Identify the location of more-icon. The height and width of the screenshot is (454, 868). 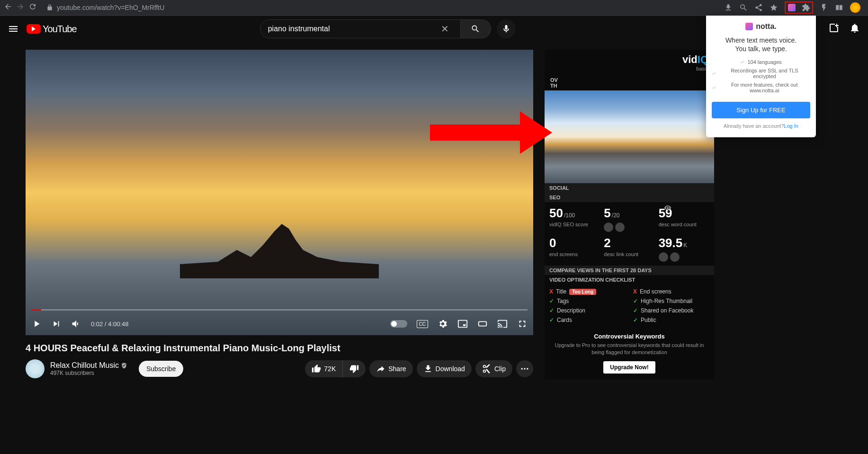
(525, 369).